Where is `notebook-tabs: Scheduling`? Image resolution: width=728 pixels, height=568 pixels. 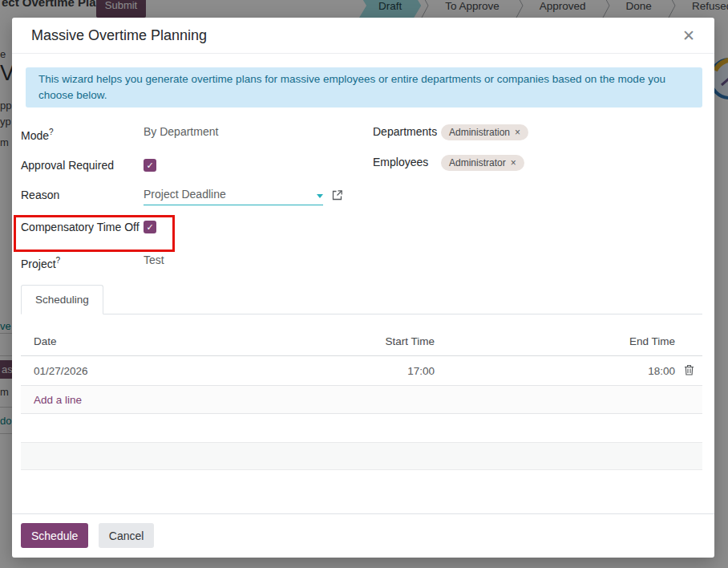
notebook-tabs: Scheduling is located at coordinates (362, 300).